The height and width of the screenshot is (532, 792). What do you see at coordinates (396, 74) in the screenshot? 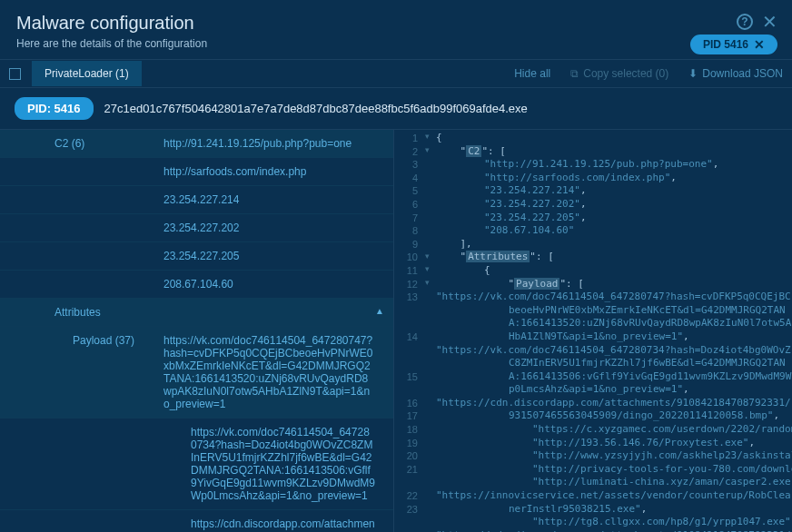
I see `tabs-bar: PrivateLoader (1) Hide all ⧉ Copy select…` at bounding box center [396, 74].